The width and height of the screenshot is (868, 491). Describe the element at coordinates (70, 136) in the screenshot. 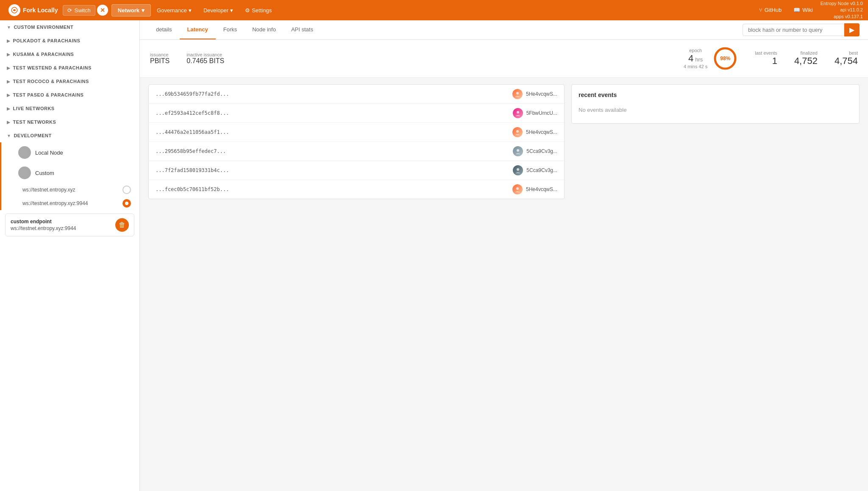

I see `sidebar-section-development: DEVELOPMENT` at that location.